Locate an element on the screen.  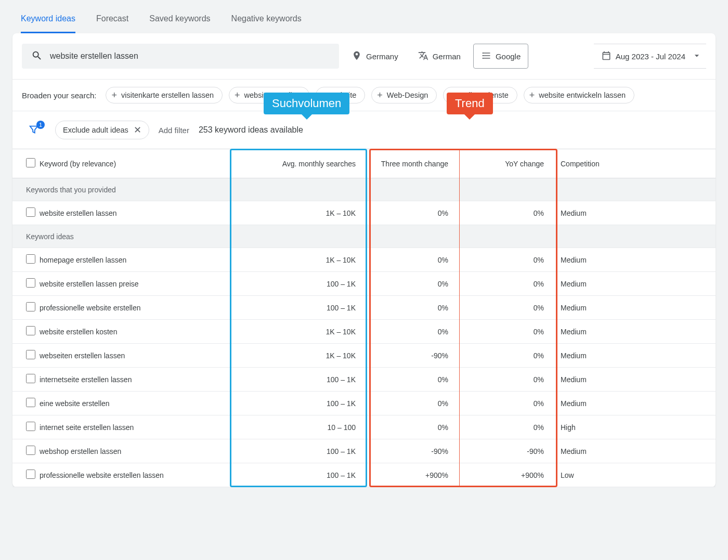
table-header-row: Keyword (by relevance) Avg. monthly sear… is located at coordinates (364, 164).